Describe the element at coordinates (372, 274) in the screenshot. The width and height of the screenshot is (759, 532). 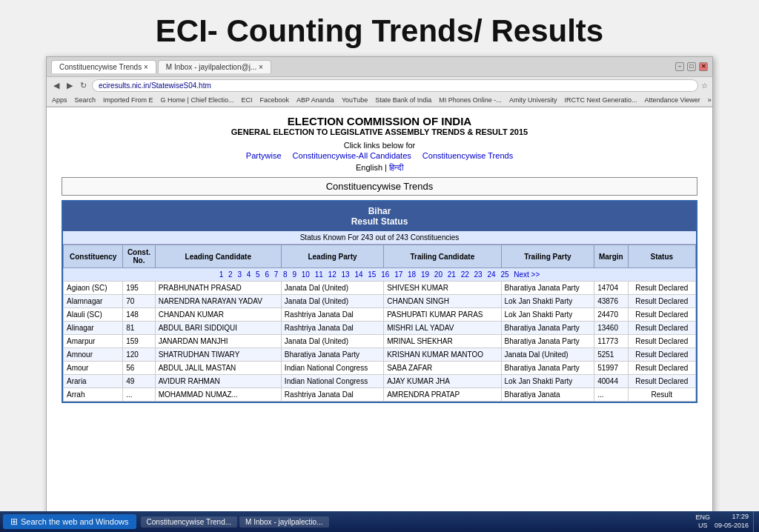
I see `page-15: 15` at that location.